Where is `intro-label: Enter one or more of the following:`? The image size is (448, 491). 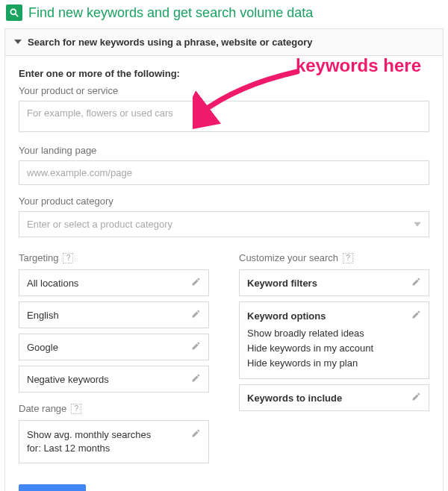
intro-label: Enter one or more of the following: is located at coordinates (224, 73).